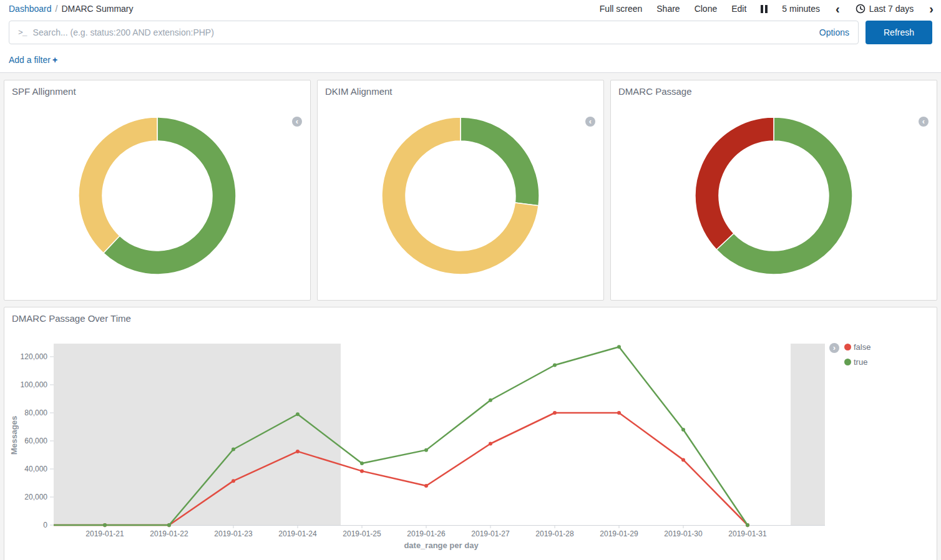 This screenshot has height=560, width=941. Describe the element at coordinates (362, 534) in the screenshot. I see `svg-text: 2019-01-25` at that location.